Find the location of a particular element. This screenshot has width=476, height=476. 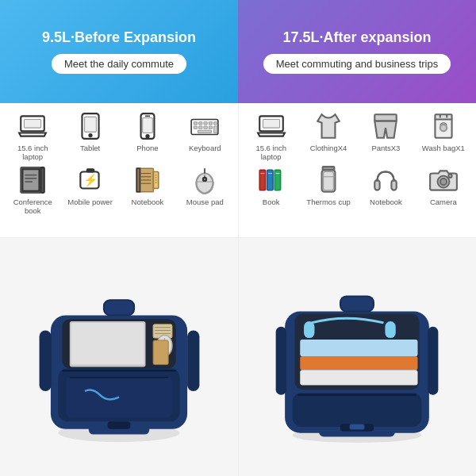

icon-washbag: Wash bagX1 is located at coordinates (443, 132).